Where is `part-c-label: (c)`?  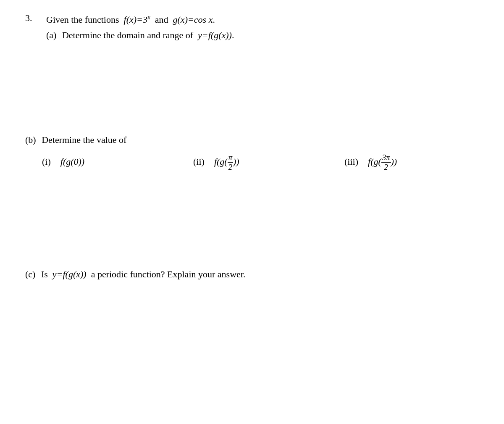 part-c-label: (c) is located at coordinates (30, 274).